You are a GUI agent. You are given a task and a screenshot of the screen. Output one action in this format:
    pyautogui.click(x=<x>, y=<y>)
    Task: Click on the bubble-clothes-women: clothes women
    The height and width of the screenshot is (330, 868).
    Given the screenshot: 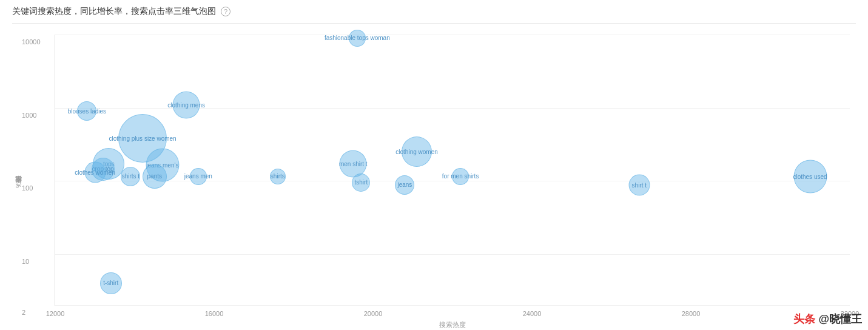 What is the action you would take?
    pyautogui.click(x=95, y=172)
    